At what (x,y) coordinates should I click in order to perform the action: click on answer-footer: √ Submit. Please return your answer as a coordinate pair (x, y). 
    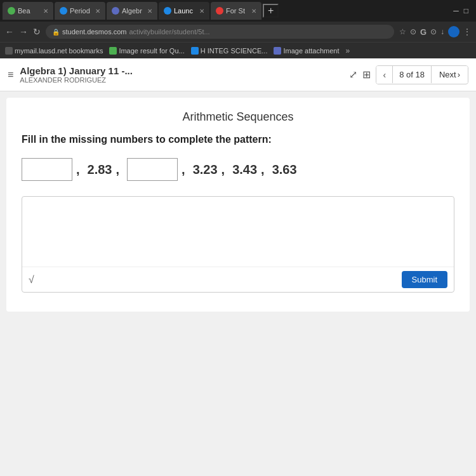
    Looking at the image, I should click on (238, 279).